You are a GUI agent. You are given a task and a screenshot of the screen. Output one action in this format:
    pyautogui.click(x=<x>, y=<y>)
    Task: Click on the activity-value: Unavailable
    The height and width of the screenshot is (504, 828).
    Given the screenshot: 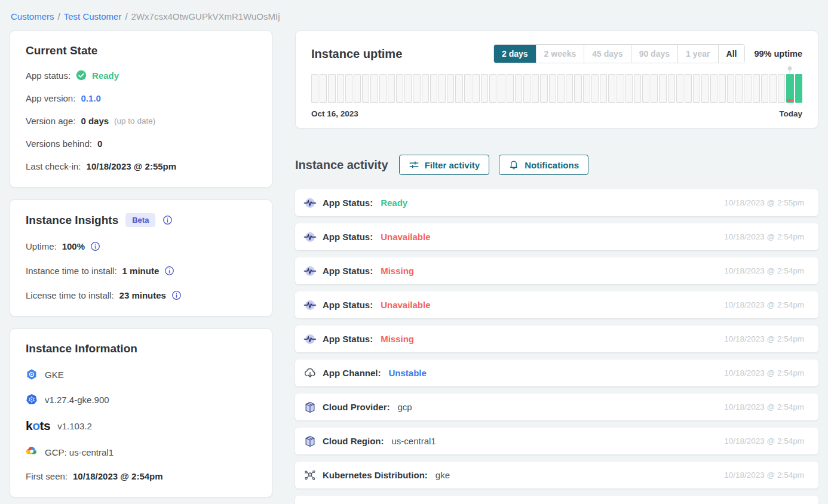 What is the action you would take?
    pyautogui.click(x=405, y=305)
    